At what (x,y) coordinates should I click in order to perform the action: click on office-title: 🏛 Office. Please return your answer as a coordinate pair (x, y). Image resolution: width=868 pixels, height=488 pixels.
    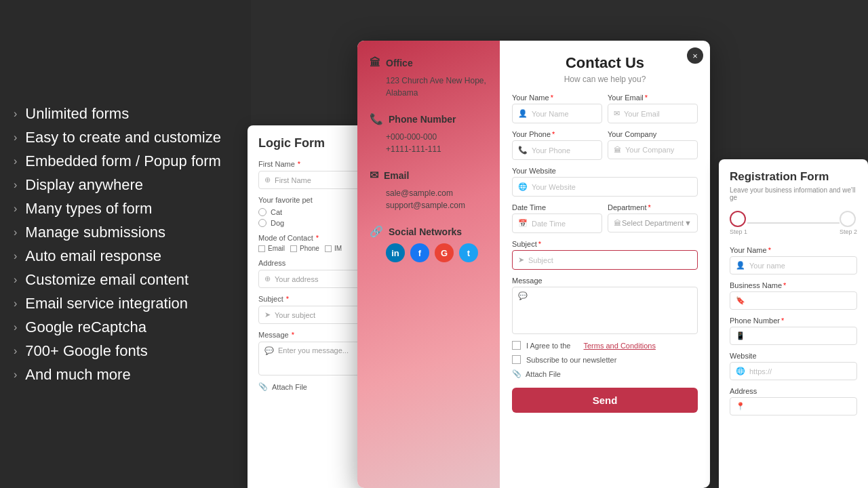
    Looking at the image, I should click on (429, 63).